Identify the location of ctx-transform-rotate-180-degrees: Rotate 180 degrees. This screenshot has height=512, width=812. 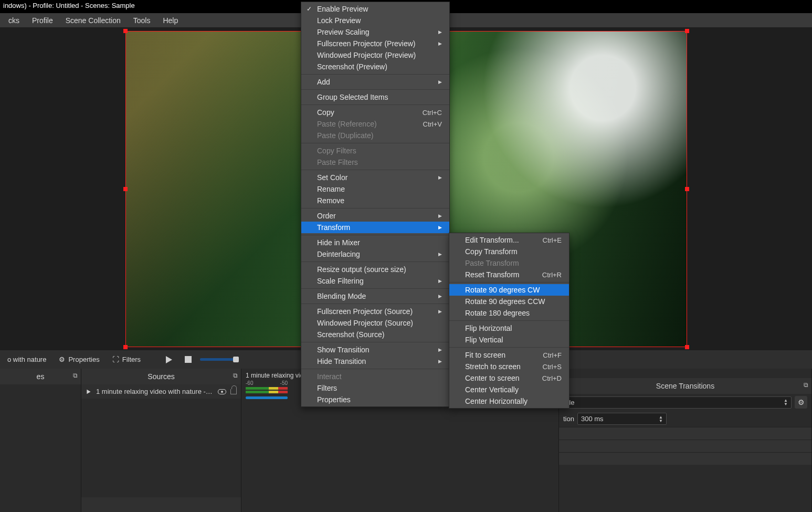
(509, 313).